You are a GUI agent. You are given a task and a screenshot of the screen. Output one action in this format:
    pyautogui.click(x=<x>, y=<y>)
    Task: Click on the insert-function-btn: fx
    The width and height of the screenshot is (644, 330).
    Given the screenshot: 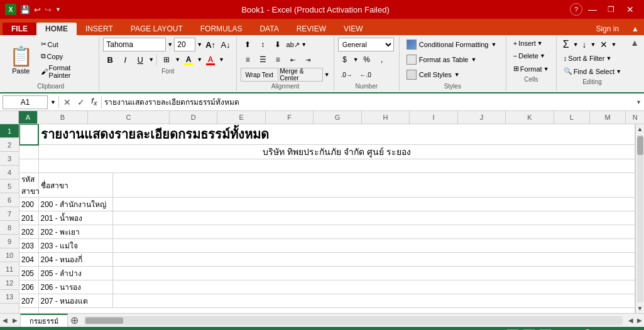 What is the action you would take?
    pyautogui.click(x=94, y=102)
    